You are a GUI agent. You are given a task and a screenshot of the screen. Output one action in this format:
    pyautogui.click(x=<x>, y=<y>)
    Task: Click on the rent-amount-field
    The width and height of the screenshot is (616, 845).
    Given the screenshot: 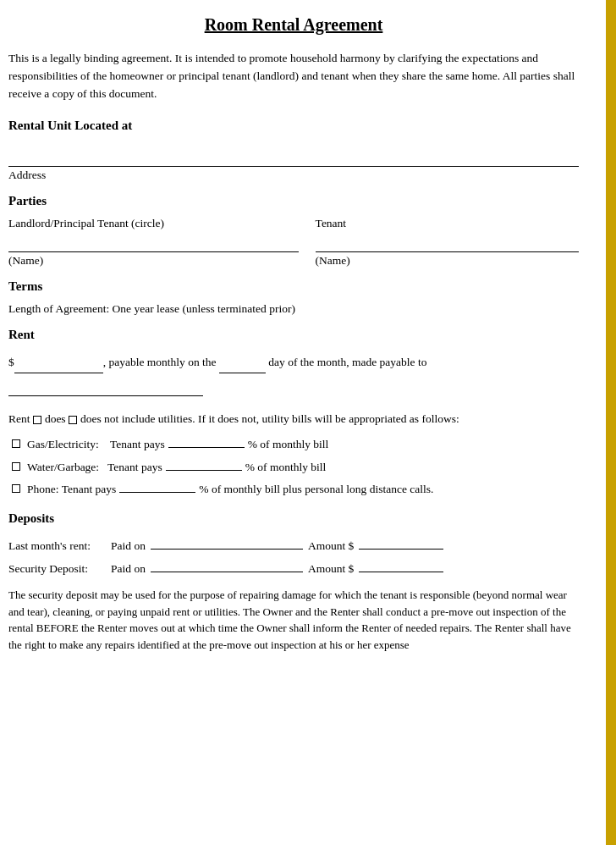 What is the action you would take?
    pyautogui.click(x=59, y=367)
    